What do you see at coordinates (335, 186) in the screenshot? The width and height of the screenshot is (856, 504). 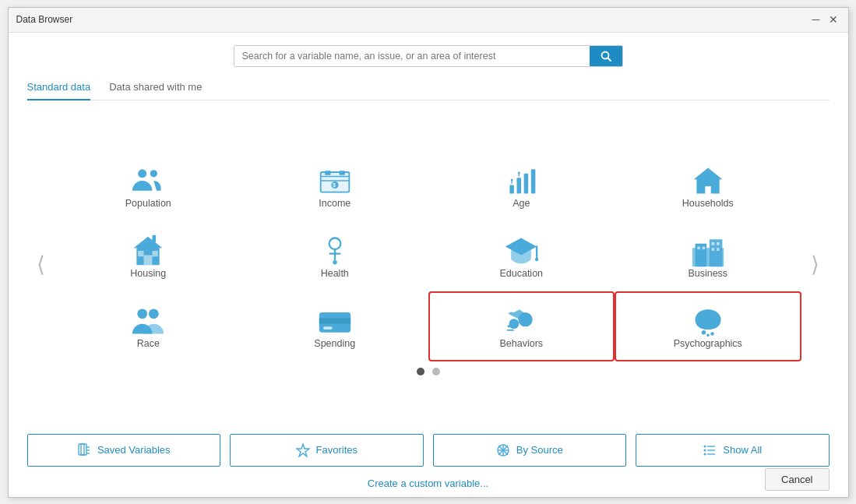 I see `category-income: $ Income` at bounding box center [335, 186].